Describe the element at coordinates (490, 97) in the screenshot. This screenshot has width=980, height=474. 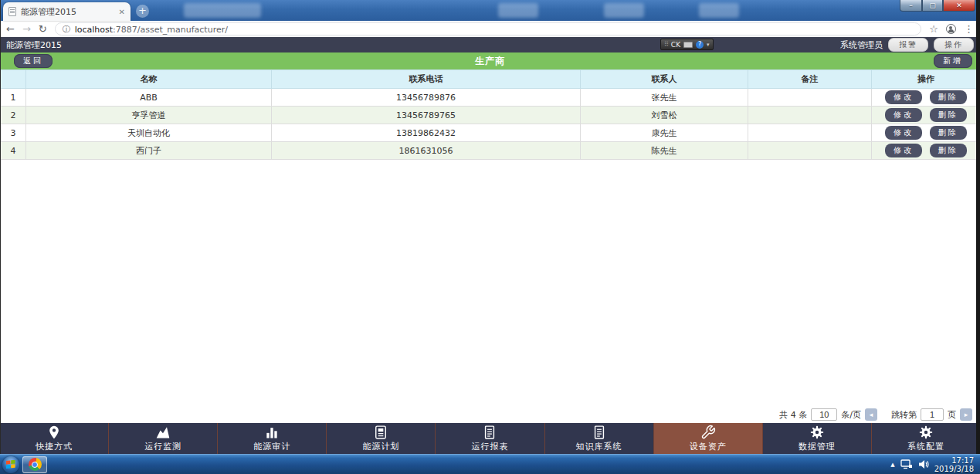
I see `table-row: 1 ABB 13456789876 张先生 修改 删除` at that location.